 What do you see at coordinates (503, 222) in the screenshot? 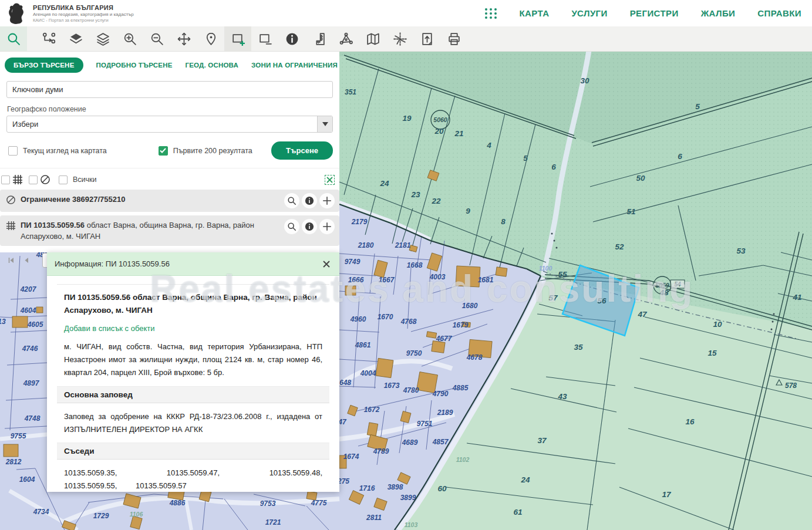
I see `parcel-label: 8` at bounding box center [503, 222].